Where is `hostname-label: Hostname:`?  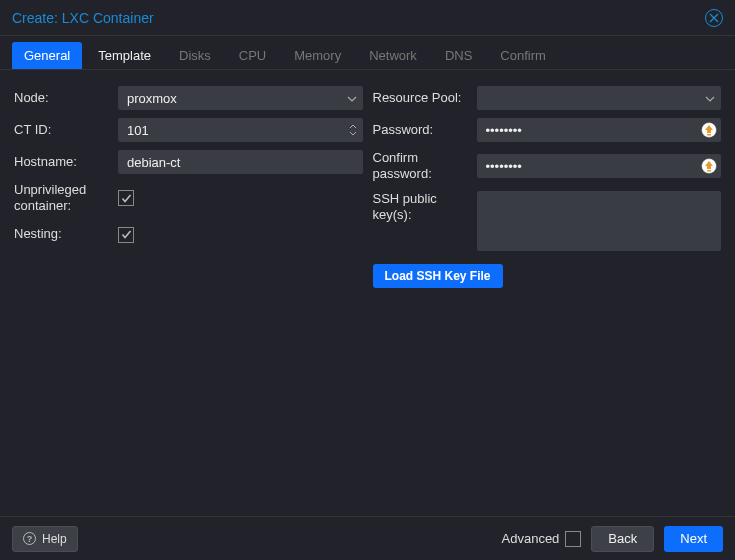 hostname-label: Hostname: is located at coordinates (66, 162).